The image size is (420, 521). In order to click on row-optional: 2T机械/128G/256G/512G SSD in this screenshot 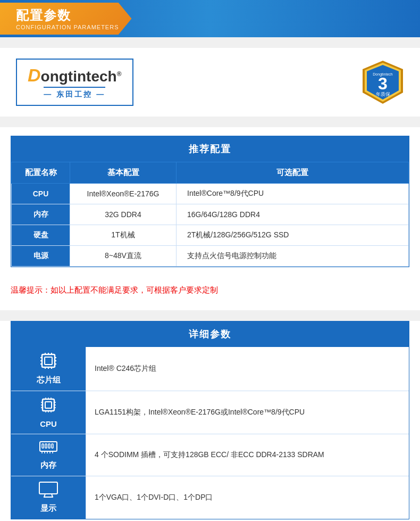, I will do `click(292, 235)`.